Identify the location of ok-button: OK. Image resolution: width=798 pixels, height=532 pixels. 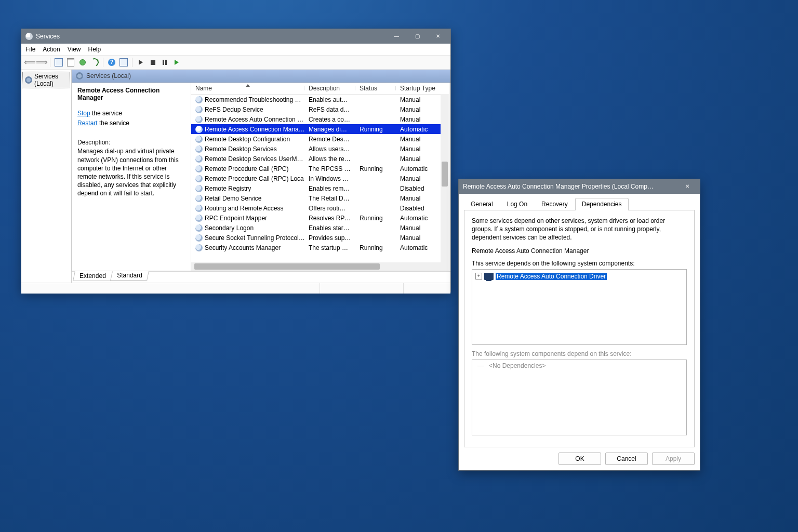
(580, 459).